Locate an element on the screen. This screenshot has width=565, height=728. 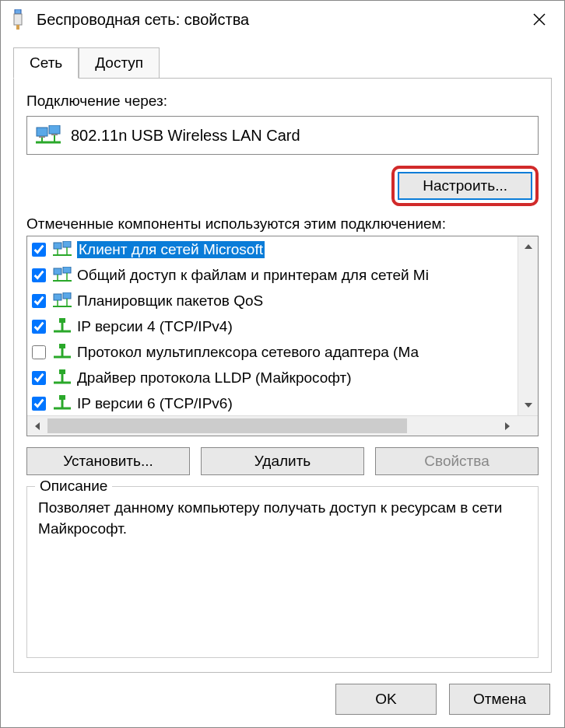
hscroll-track is located at coordinates (272, 426).